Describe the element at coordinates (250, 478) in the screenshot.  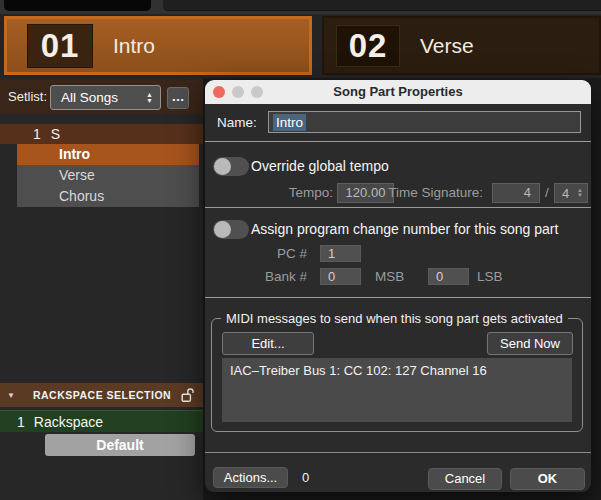
I see `actions-button: Actions...` at that location.